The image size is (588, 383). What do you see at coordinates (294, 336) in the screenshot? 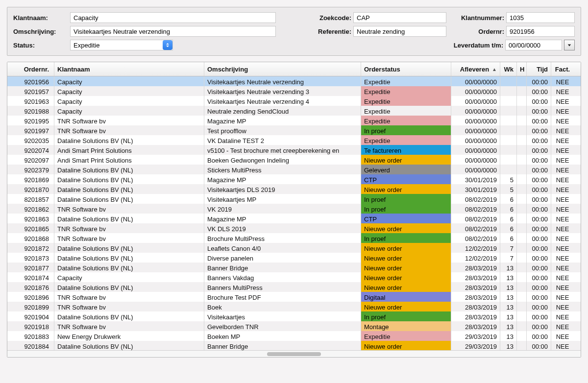
I see `table-row: 9201883New Energy DrukwerkBoeken MPExped…` at bounding box center [294, 336].